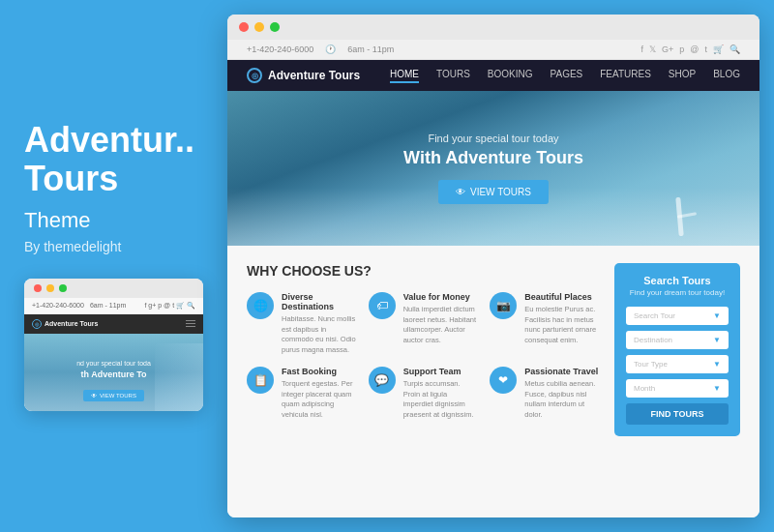 Image resolution: width=774 pixels, height=532 pixels. What do you see at coordinates (562, 393) in the screenshot?
I see `feature-text-passionate: Passionate Travel Metus cubilia aenean. …` at bounding box center [562, 393].